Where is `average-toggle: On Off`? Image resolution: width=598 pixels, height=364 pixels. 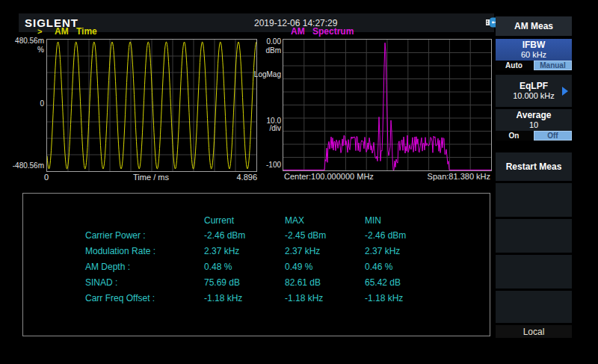
average-toggle: On Off is located at coordinates (534, 136).